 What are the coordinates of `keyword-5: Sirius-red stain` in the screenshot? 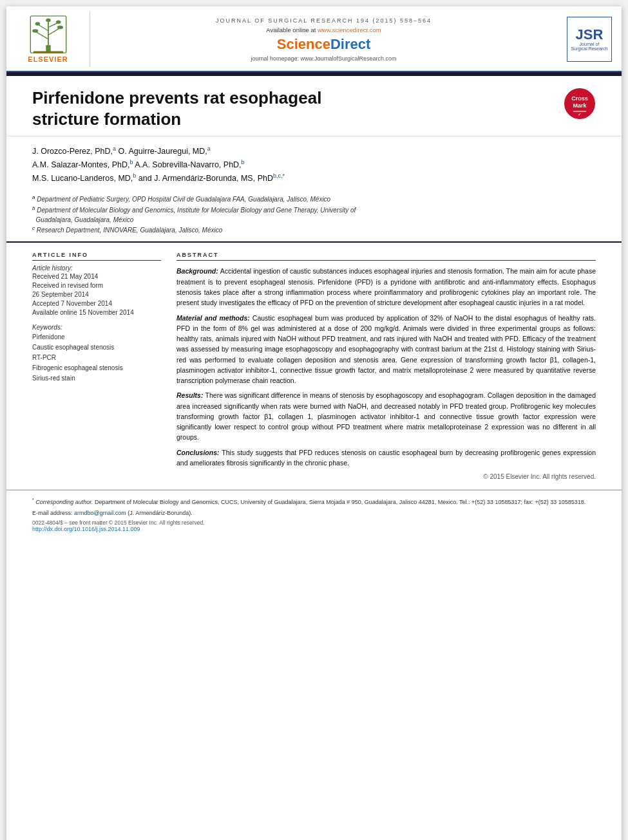 It's located at (97, 378).